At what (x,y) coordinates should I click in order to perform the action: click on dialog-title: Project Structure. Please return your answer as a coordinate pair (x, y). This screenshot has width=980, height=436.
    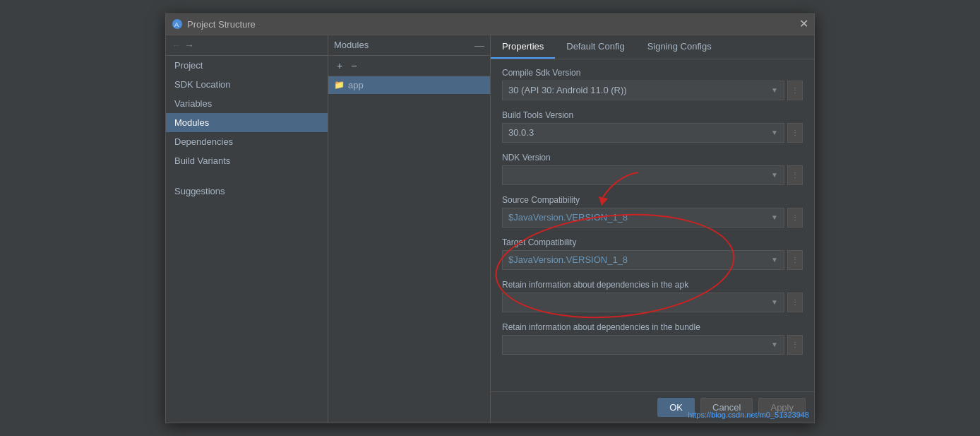
    Looking at the image, I should click on (222, 24).